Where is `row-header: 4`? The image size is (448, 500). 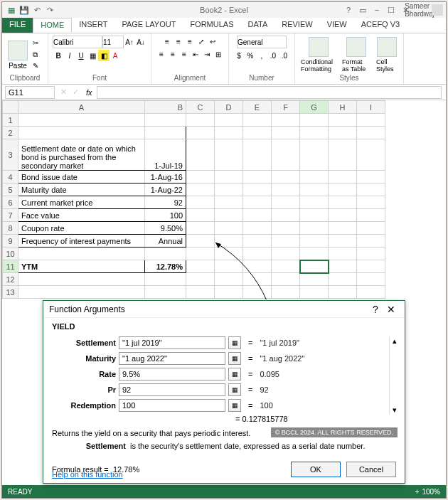 row-header: 4 is located at coordinates (11, 177).